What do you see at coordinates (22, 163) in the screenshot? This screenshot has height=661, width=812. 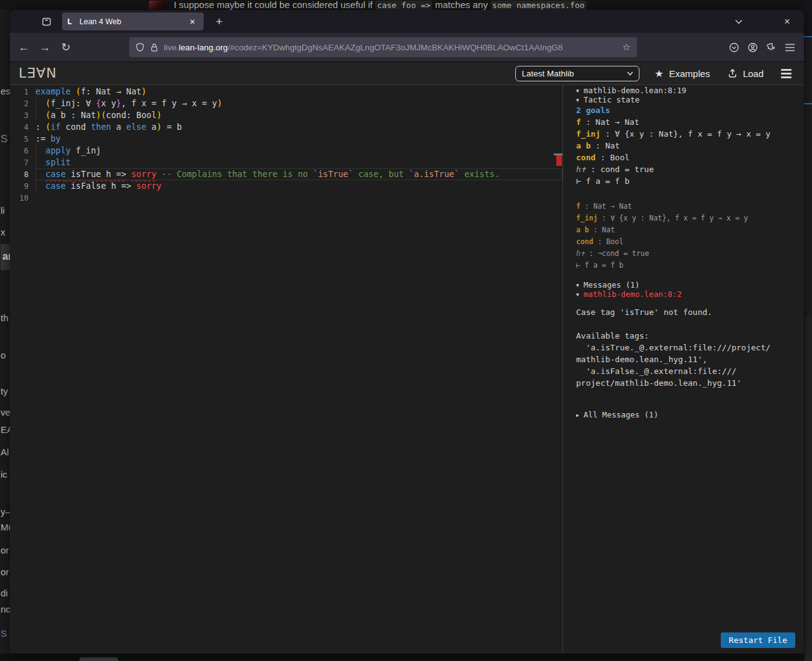 I see `line-number: 7` at bounding box center [22, 163].